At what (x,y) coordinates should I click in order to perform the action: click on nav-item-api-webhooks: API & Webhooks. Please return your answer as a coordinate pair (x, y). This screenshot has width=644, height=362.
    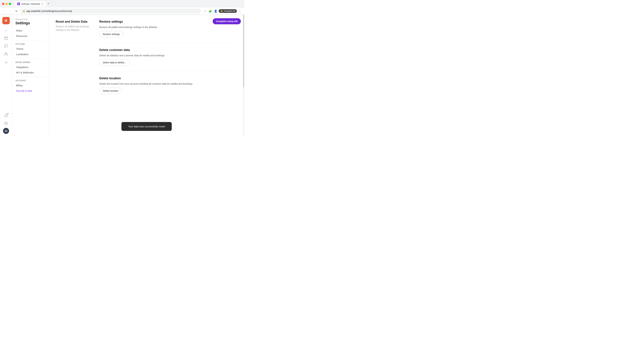
    Looking at the image, I should click on (30, 72).